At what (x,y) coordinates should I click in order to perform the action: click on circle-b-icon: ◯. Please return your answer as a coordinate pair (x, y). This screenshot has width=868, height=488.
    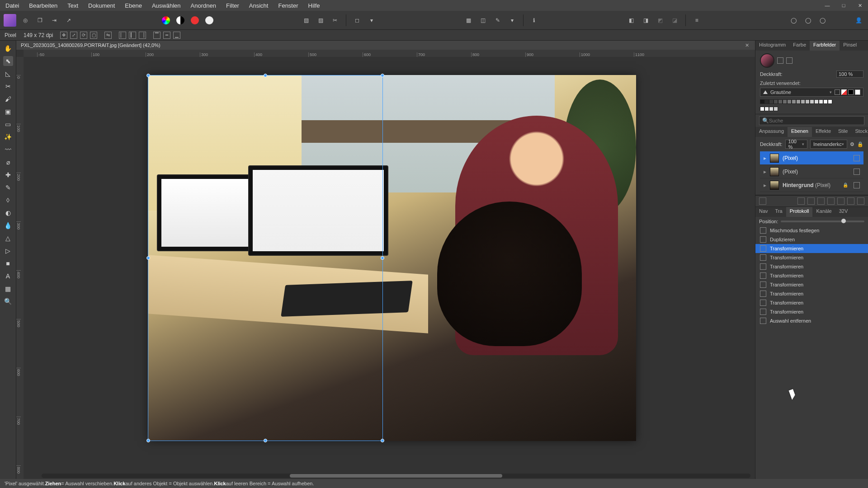
    Looking at the image, I should click on (808, 20).